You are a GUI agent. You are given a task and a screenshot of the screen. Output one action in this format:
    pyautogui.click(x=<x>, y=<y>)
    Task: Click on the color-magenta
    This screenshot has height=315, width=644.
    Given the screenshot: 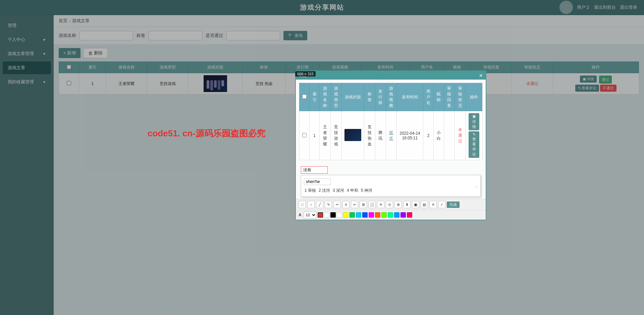 What is the action you would take?
    pyautogui.click(x=371, y=215)
    